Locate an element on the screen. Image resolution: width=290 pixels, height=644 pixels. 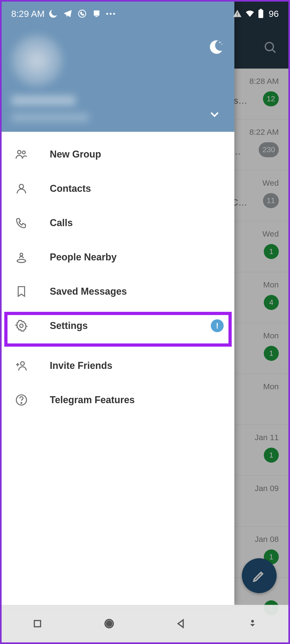
phone-number is located at coordinates (50, 118).